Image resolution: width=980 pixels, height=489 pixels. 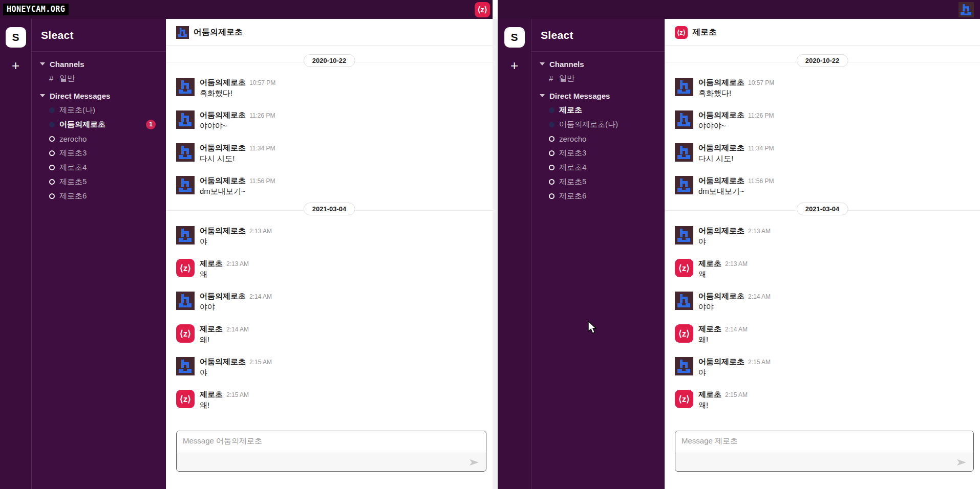 What do you see at coordinates (99, 153) in the screenshot?
I see `dm-list: 제로초(나) 어둠의제로초 1 zerocho 제로초3 제로초4 제로초5 제…` at bounding box center [99, 153].